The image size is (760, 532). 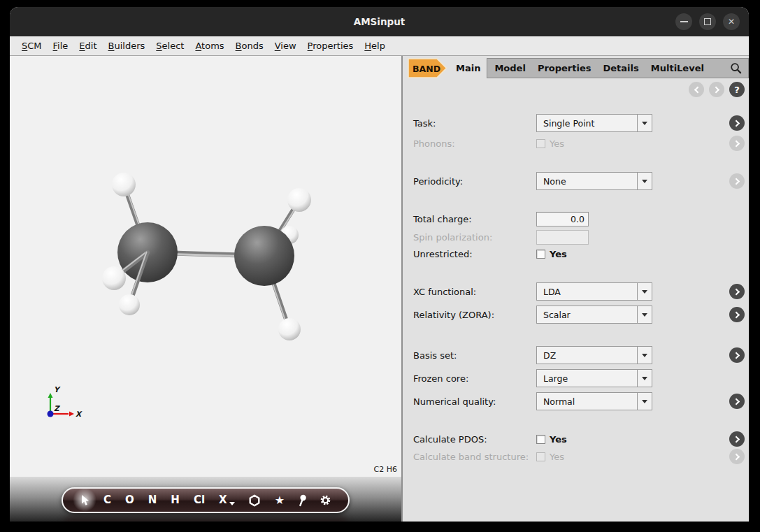 I want to click on minimize-button, so click(x=684, y=22).